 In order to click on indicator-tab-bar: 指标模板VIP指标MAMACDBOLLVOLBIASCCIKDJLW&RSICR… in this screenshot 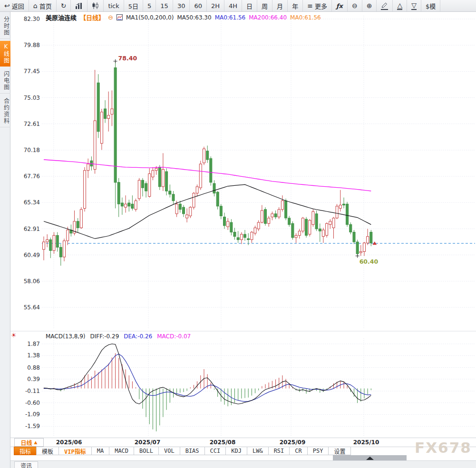, I will do `click(183, 451)`.